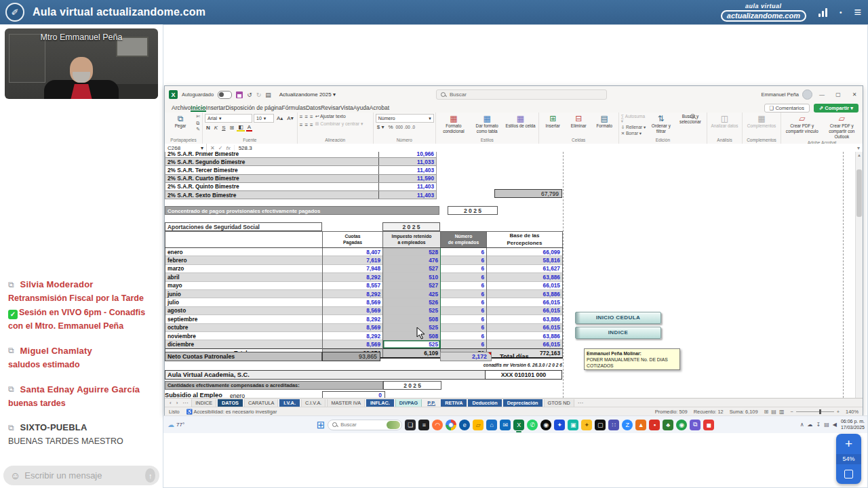  What do you see at coordinates (353, 310) in the screenshot?
I see `cuotas-cell: 8,569` at bounding box center [353, 310].